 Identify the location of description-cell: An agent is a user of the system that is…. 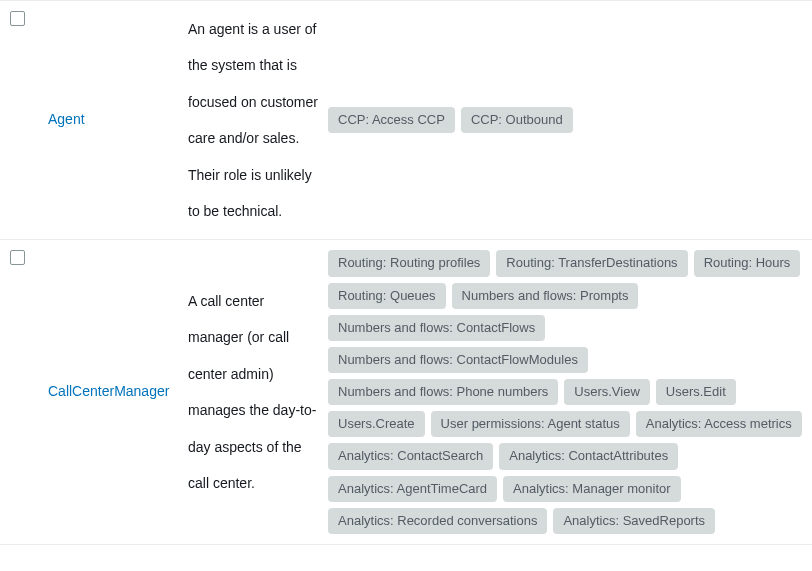
(258, 120).